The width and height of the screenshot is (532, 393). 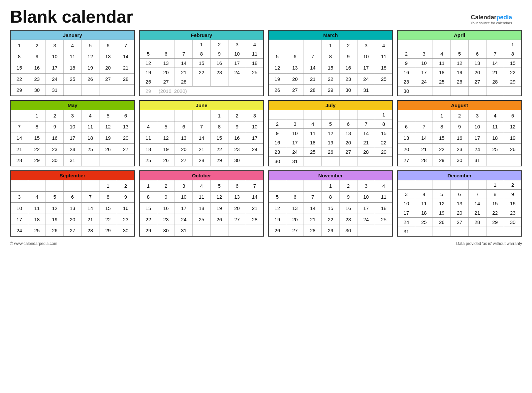 I want to click on week-row: 20212223242526, so click(x=460, y=149).